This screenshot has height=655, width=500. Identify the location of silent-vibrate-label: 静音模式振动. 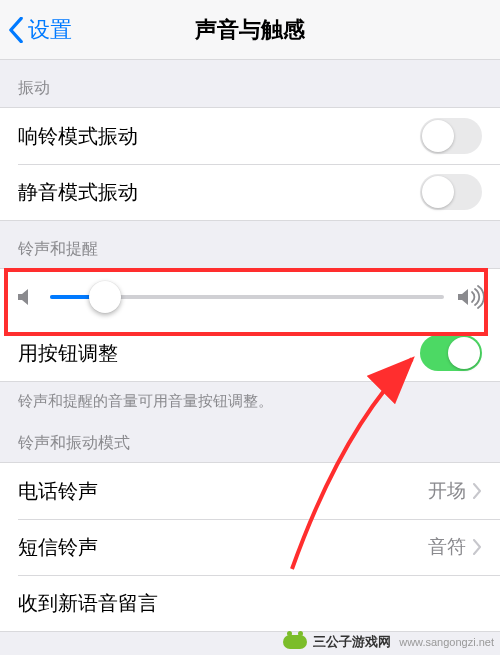
(78, 192).